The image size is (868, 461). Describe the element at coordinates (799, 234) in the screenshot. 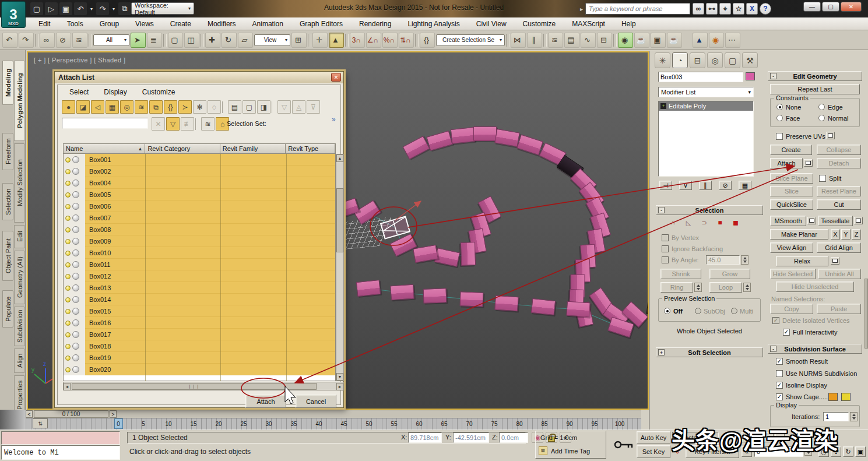

I see `make-planar-button: Make Planar` at that location.